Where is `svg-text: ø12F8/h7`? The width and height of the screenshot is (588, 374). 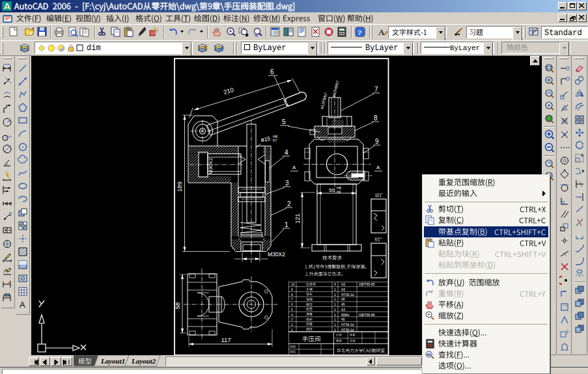
svg-text: ø12F8/h7 is located at coordinates (324, 100).